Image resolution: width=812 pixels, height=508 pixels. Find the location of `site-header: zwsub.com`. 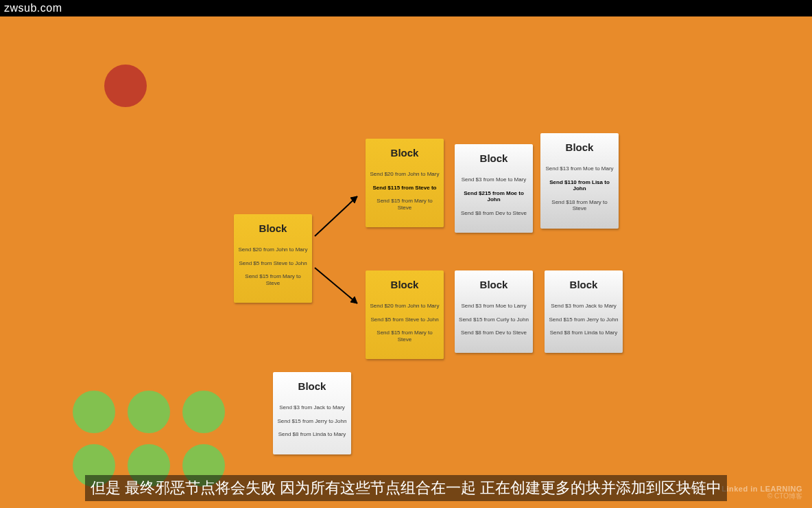

site-header: zwsub.com is located at coordinates (406, 8).